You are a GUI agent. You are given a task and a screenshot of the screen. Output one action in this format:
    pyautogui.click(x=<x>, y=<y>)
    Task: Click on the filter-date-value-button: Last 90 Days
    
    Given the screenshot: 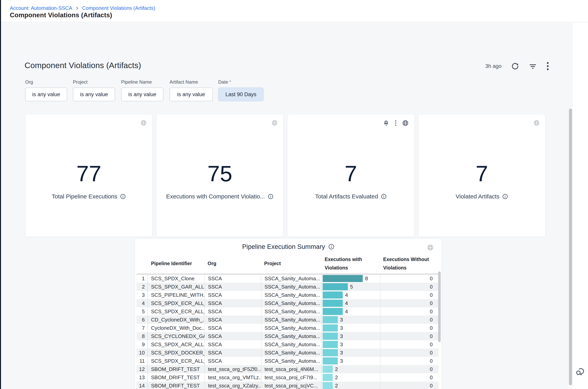 What is the action you would take?
    pyautogui.click(x=241, y=94)
    